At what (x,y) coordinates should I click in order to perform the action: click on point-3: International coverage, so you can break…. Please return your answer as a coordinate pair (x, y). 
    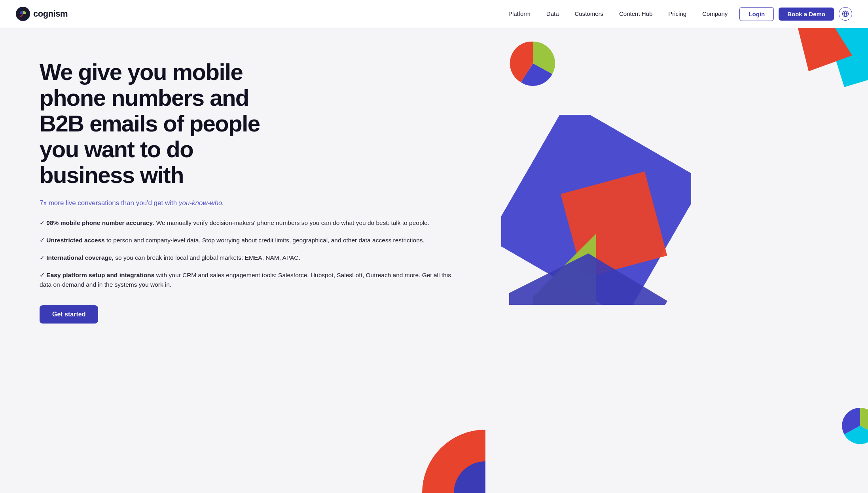
    Looking at the image, I should click on (247, 258).